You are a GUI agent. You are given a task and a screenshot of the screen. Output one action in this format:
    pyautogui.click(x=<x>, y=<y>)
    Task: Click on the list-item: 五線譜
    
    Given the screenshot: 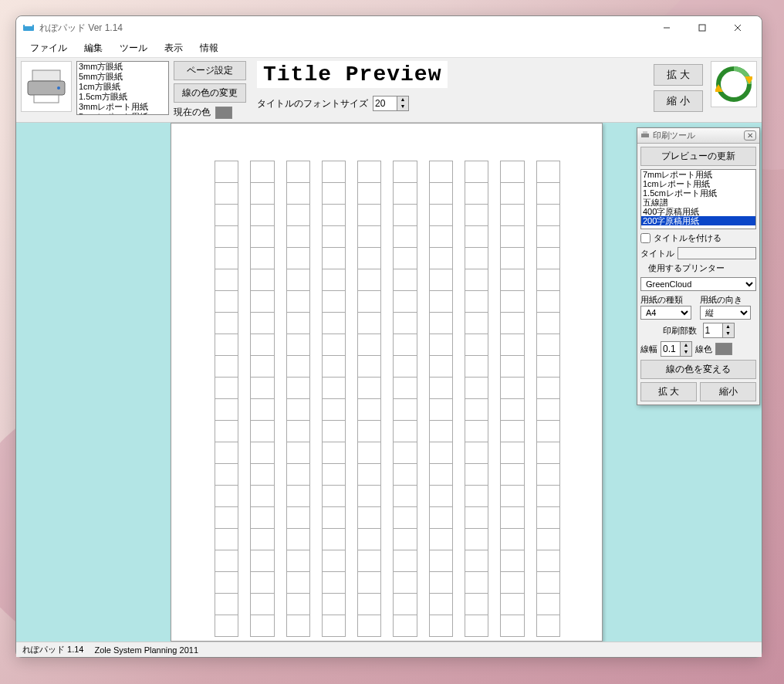 What is the action you would take?
    pyautogui.click(x=698, y=202)
    